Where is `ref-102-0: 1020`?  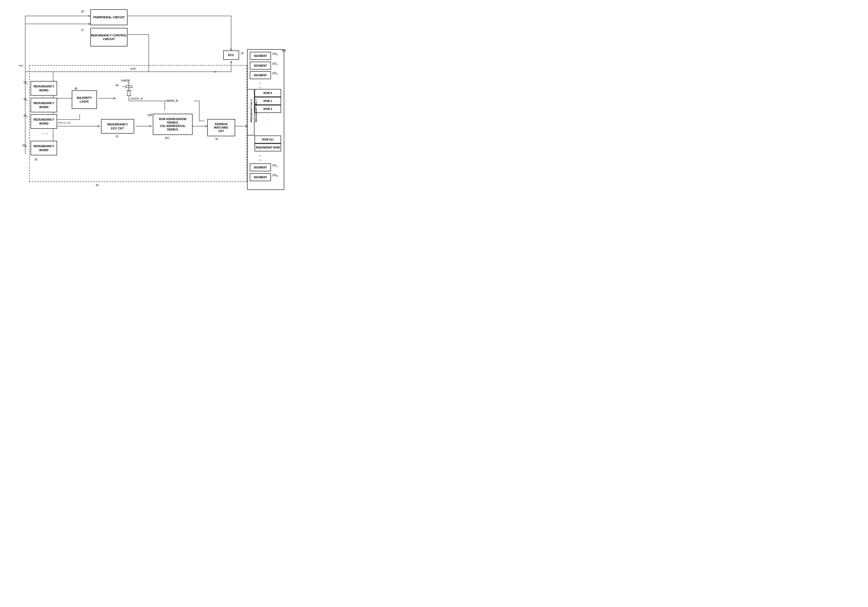
ref-102-0: 1020 is located at coordinates (275, 54).